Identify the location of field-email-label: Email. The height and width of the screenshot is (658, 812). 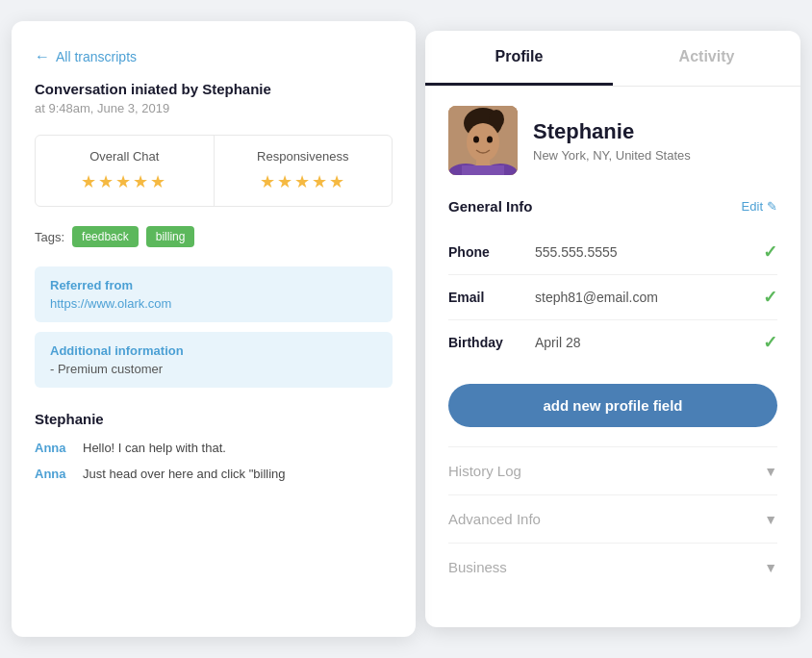
(492, 297).